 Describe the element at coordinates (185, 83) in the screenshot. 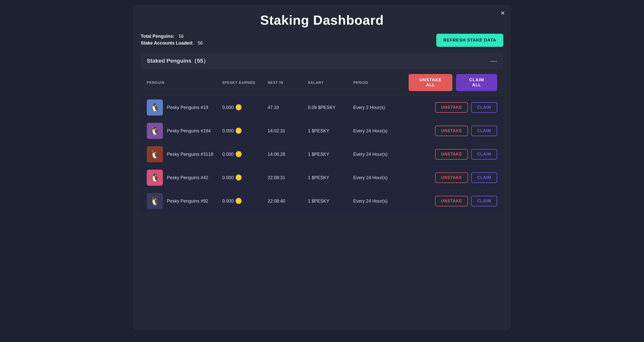

I see `col-penguin: PENGUIN` at that location.